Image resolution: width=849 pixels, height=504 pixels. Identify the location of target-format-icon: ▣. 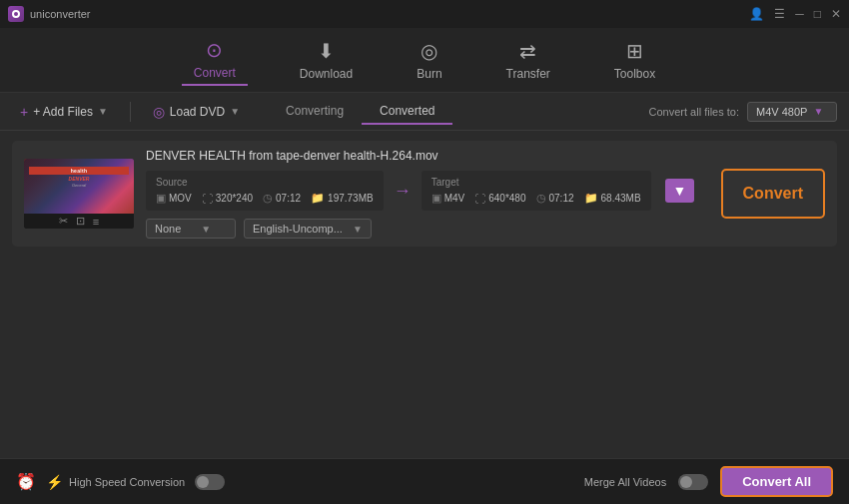
(436, 198).